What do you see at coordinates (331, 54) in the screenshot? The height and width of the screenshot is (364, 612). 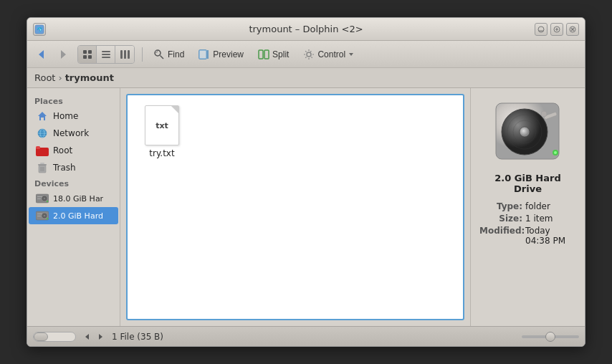 I see `control-label: Control` at bounding box center [331, 54].